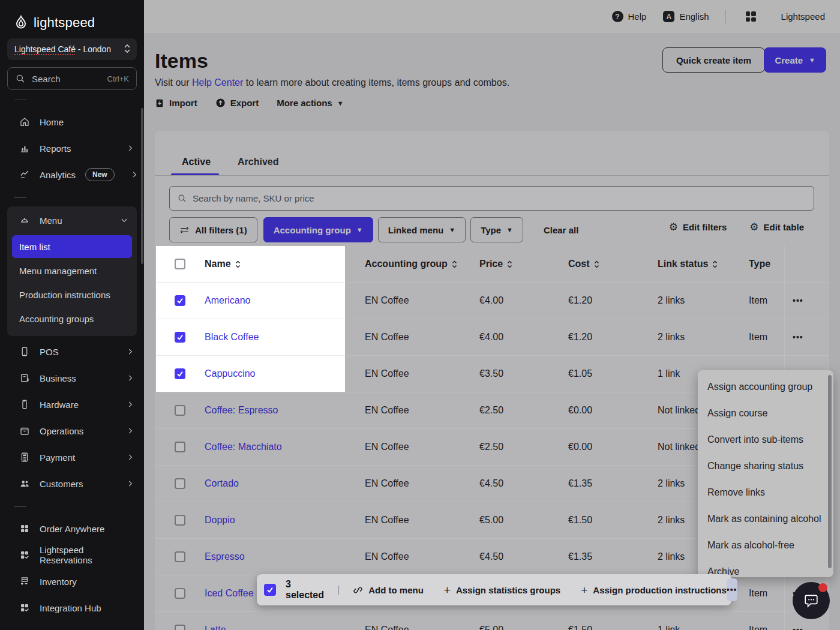 This screenshot has width=840, height=630. I want to click on integrations-icon, so click(25, 608).